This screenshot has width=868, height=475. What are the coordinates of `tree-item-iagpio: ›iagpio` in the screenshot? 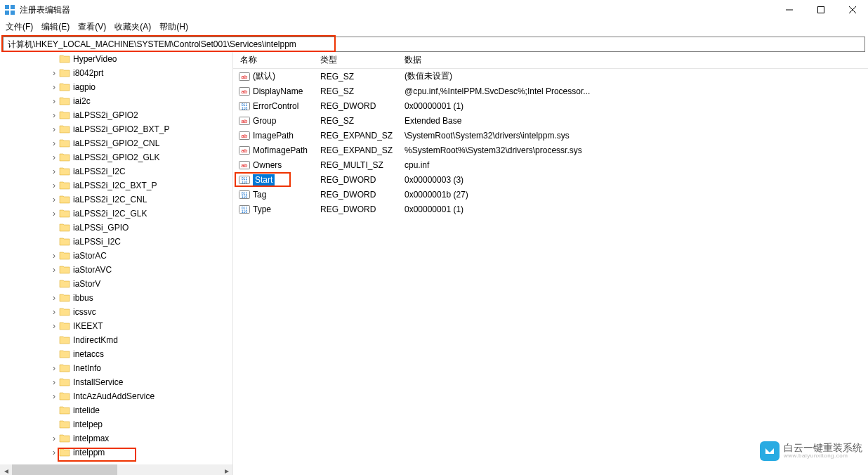 It's located at (117, 87).